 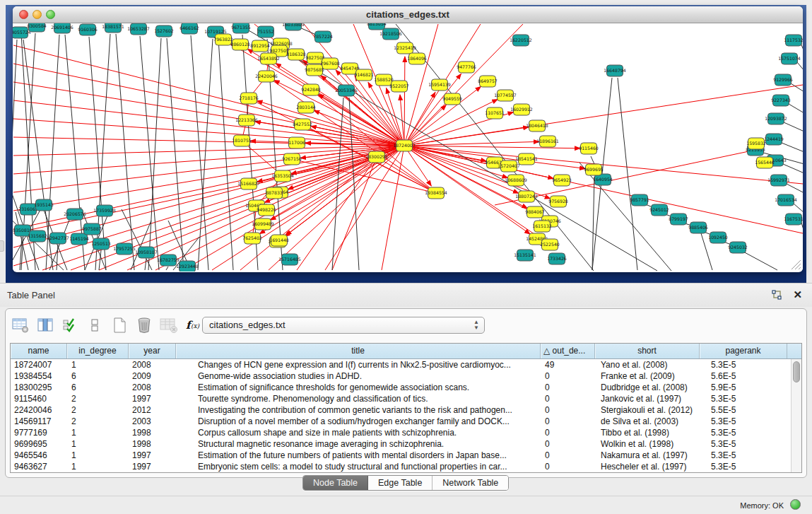 I want to click on table-mode-icon, so click(x=20, y=325).